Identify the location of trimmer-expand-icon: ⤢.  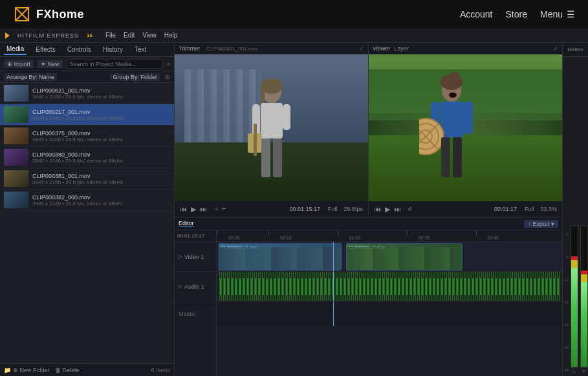
(362, 49).